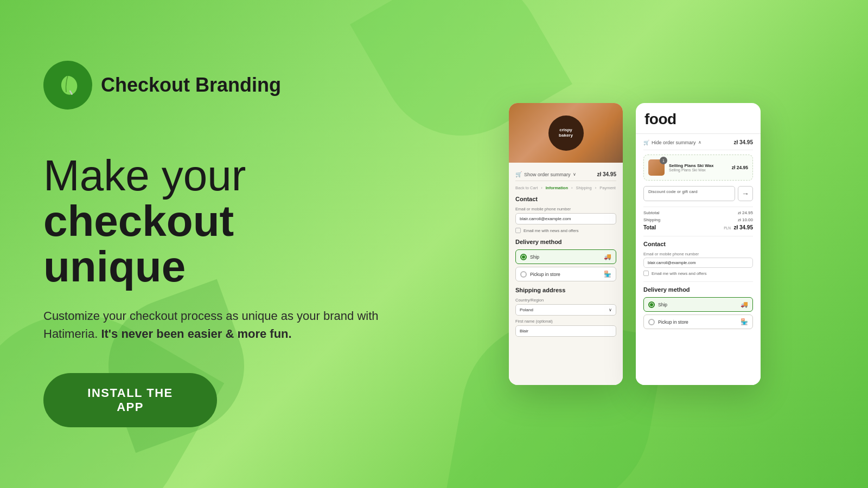  I want to click on food-order-summary-row: 🛒 Hide order summary ∧ zł 34.95, so click(698, 145).